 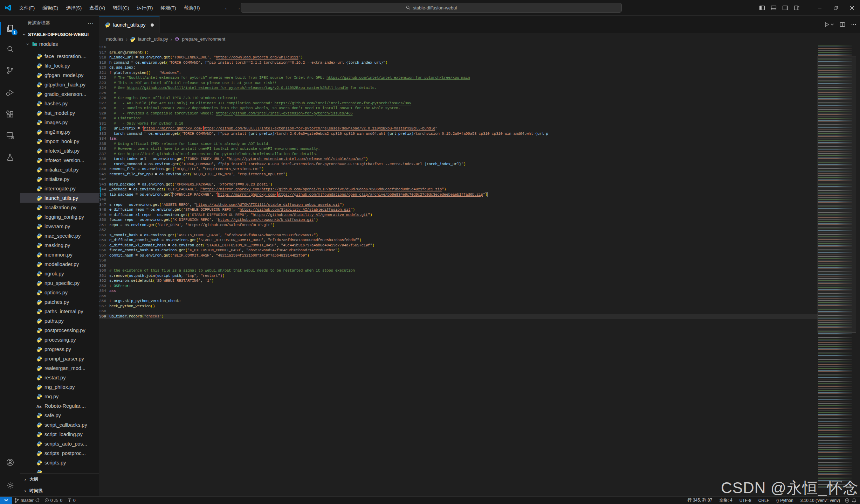 I want to click on nav-back-icon: ←, so click(x=227, y=8).